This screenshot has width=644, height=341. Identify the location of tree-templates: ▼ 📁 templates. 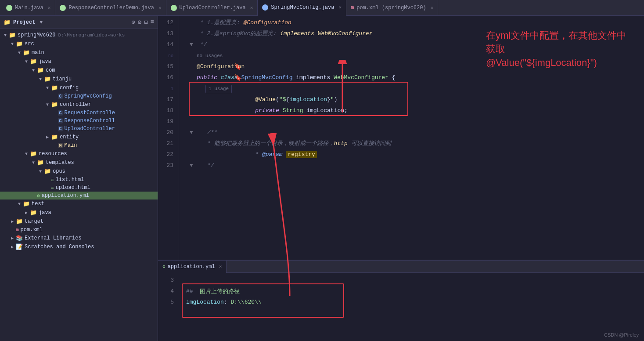
(79, 163).